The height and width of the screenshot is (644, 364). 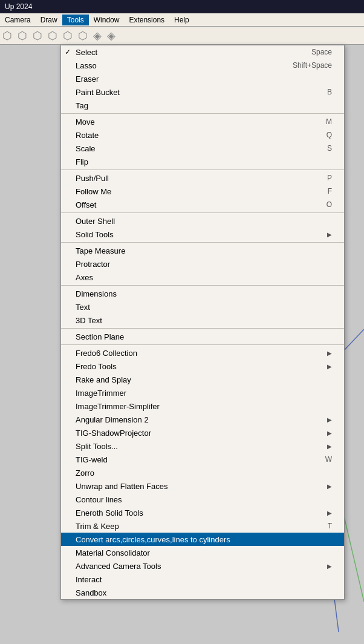 I want to click on menu-item-material-consolidator: Material Consolidator, so click(x=203, y=553).